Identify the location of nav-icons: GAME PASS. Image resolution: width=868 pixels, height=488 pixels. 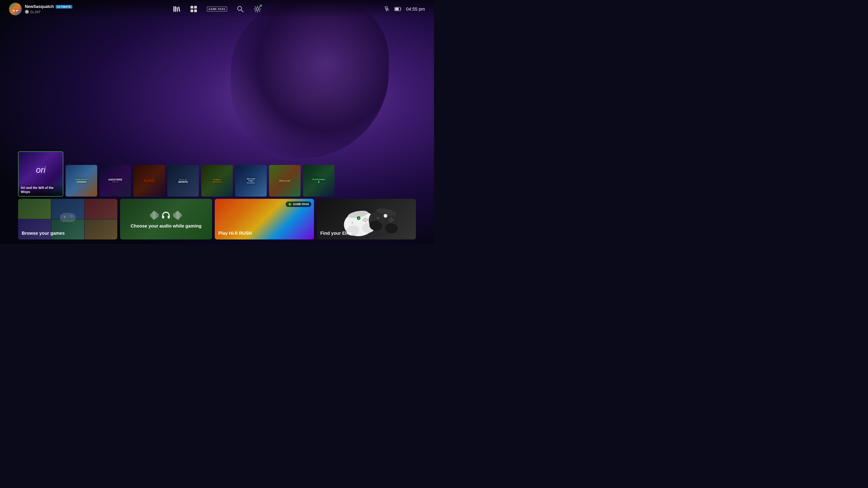
(217, 9).